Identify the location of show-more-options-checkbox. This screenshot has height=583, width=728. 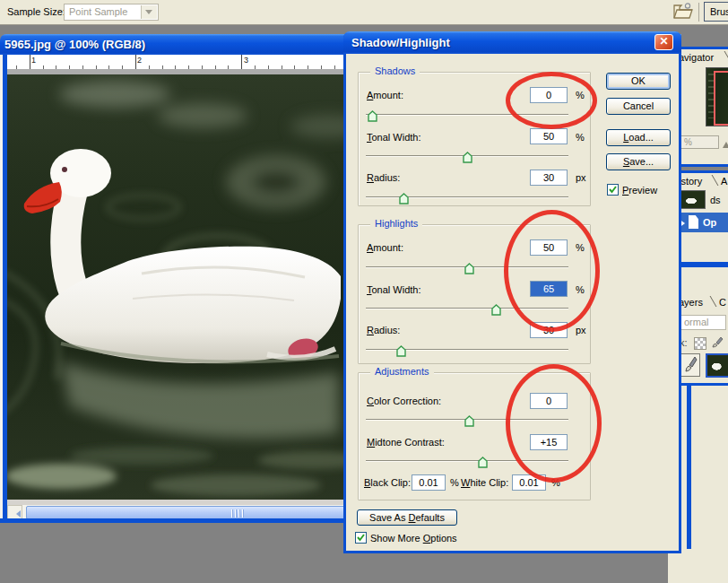
(360, 538).